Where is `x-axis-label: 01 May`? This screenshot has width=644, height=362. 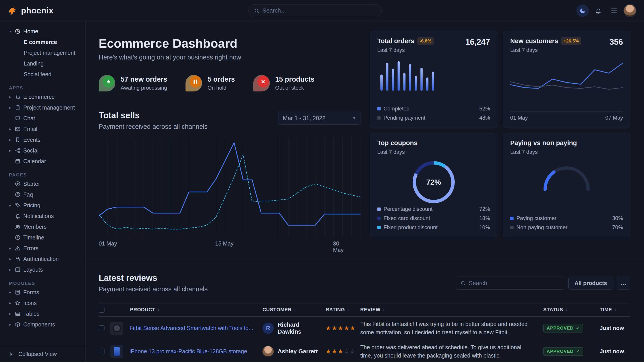
x-axis-label: 01 May is located at coordinates (519, 118).